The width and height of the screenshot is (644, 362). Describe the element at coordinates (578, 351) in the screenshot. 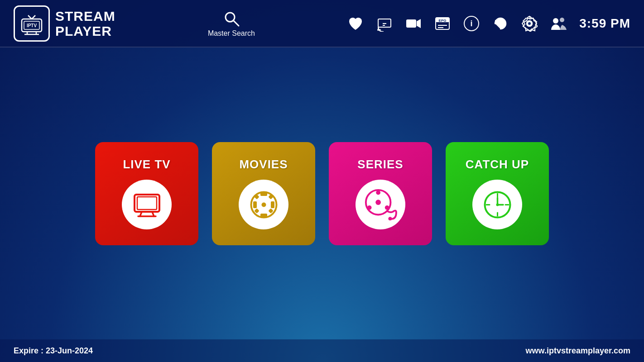

I see `website-text: www.iptvstreamplayer.com` at that location.